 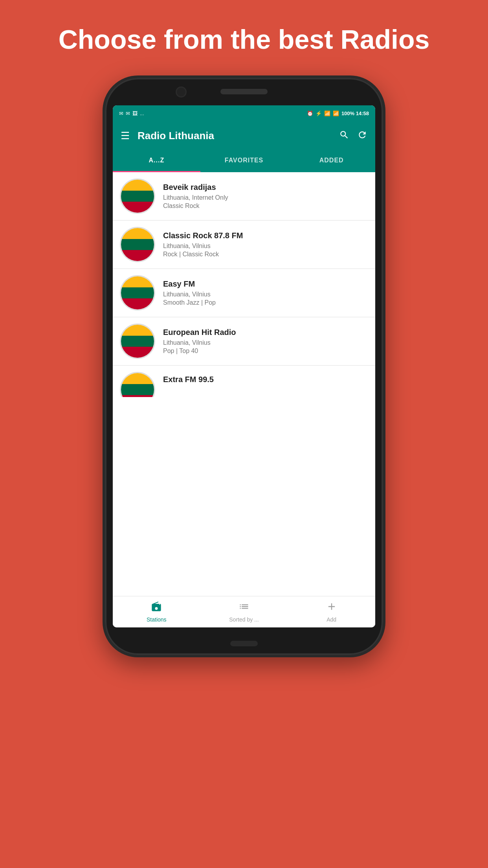 What do you see at coordinates (266, 341) in the screenshot?
I see `station-info: European Hit Radio Lithuania, Vilnius Po…` at bounding box center [266, 341].